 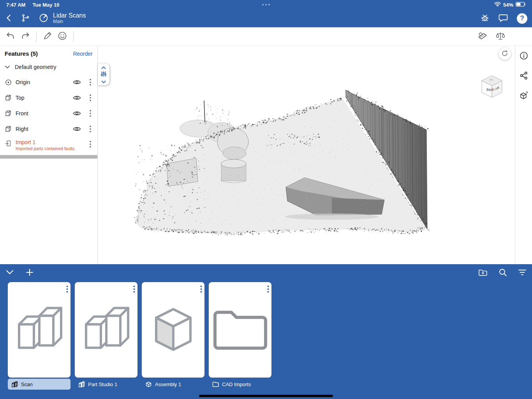 I want to click on chevron-up-icon, so click(x=104, y=68).